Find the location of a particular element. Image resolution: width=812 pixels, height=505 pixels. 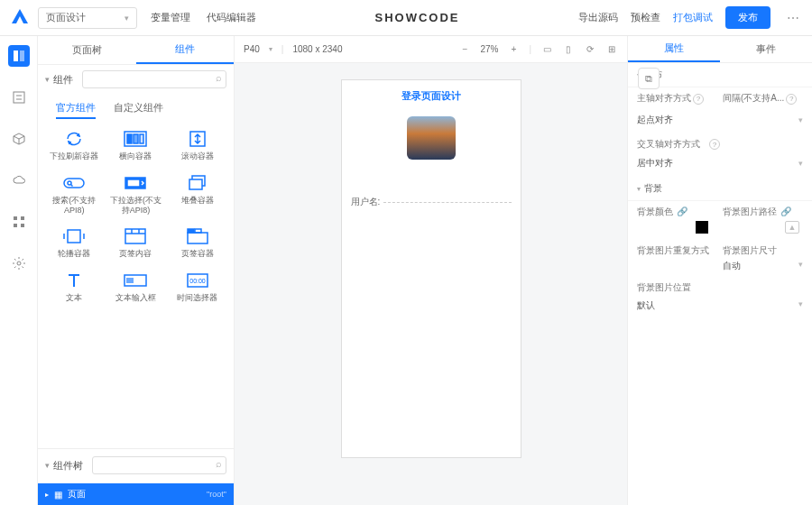

component-item: 滚动容器 is located at coordinates (198, 146).